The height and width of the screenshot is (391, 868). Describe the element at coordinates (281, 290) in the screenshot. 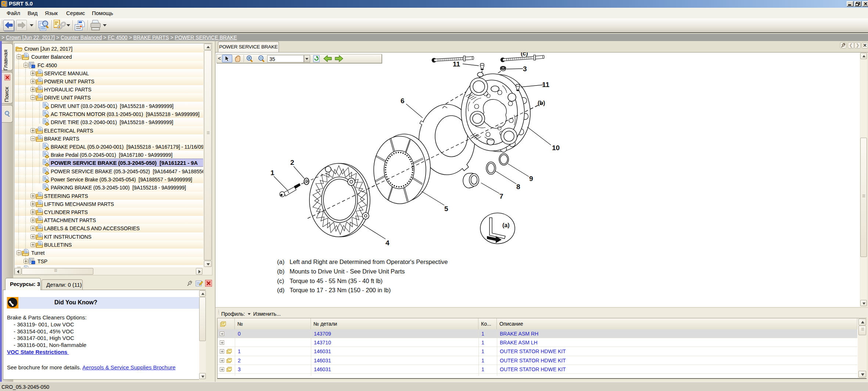

I see `svg-text: (d)` at that location.